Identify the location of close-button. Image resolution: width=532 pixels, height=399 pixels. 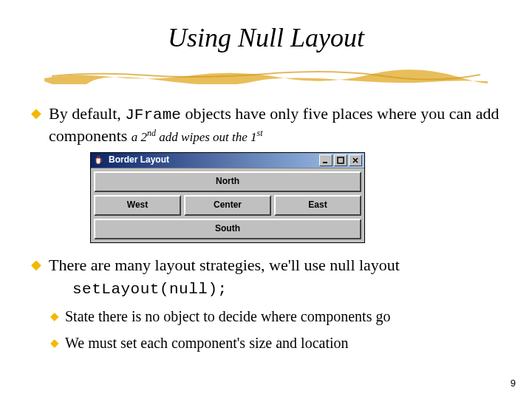
(355, 160).